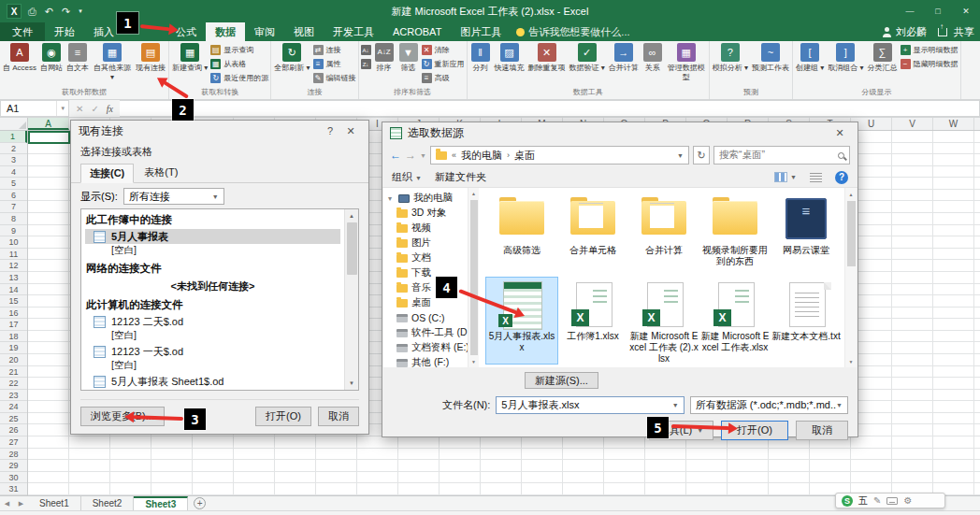 This screenshot has width=980, height=515. Describe the element at coordinates (239, 50) in the screenshot. I see `show-queries-button: ▤显示查询` at that location.